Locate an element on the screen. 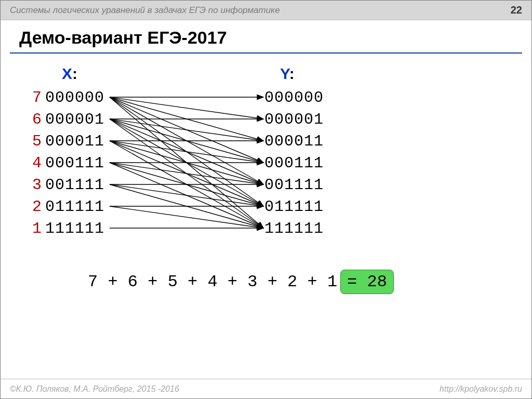  x-column-label: X: is located at coordinates (70, 74).